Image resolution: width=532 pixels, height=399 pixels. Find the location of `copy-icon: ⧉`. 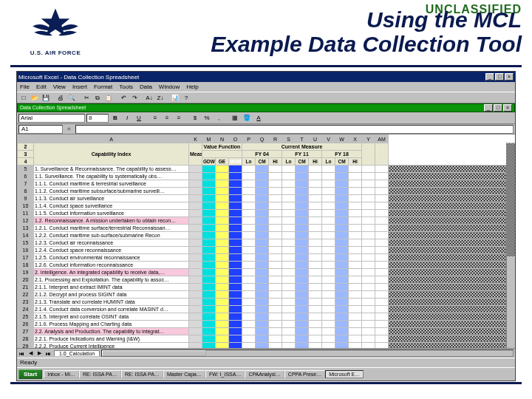

copy-icon: ⧉ is located at coordinates (98, 98).